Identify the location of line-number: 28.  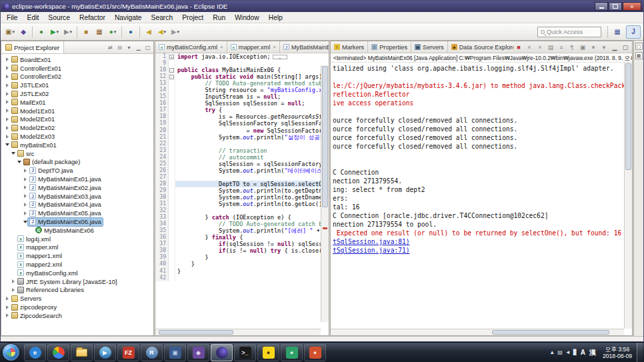
(162, 184).